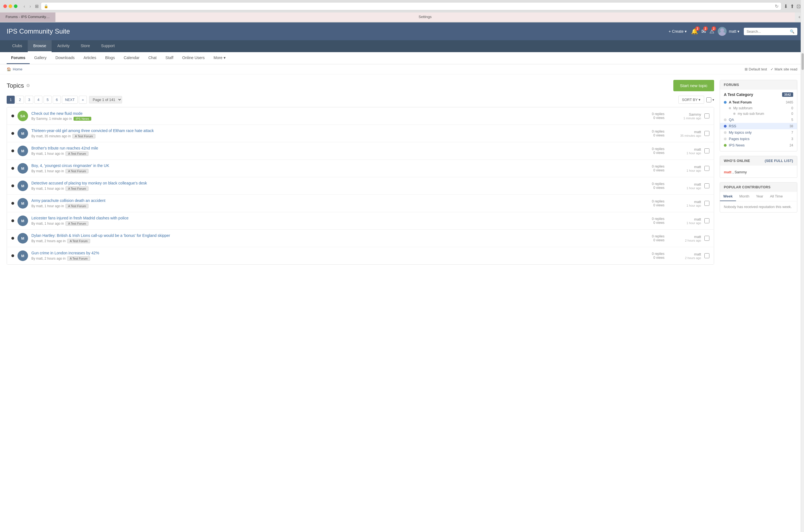 The height and width of the screenshot is (532, 804). I want to click on sec-tab-forums: Forums, so click(18, 58).